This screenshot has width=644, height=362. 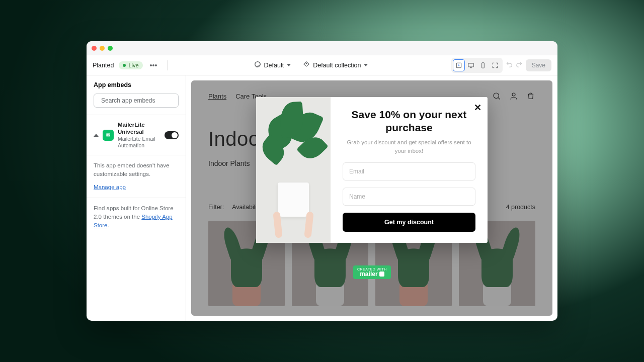 What do you see at coordinates (514, 96) in the screenshot?
I see `account-icon` at bounding box center [514, 96].